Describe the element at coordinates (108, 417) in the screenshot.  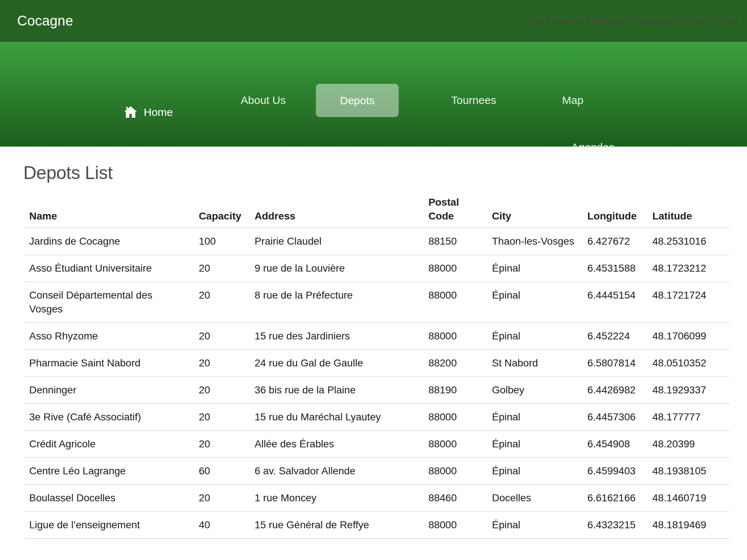
I see `table-cell: 3e Rive (Café Associatif)` at that location.